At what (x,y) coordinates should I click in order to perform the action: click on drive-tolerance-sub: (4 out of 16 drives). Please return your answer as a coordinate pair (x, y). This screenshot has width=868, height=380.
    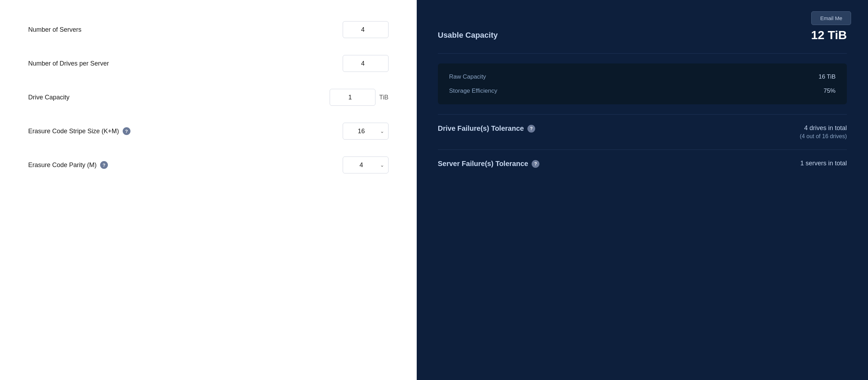
    Looking at the image, I should click on (824, 136).